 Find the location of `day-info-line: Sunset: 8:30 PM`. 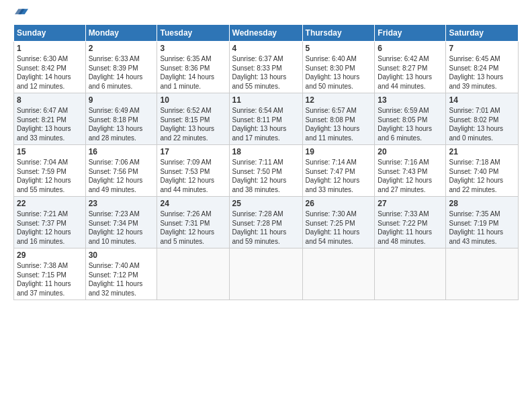

day-info-line: Sunset: 8:30 PM is located at coordinates (330, 68).